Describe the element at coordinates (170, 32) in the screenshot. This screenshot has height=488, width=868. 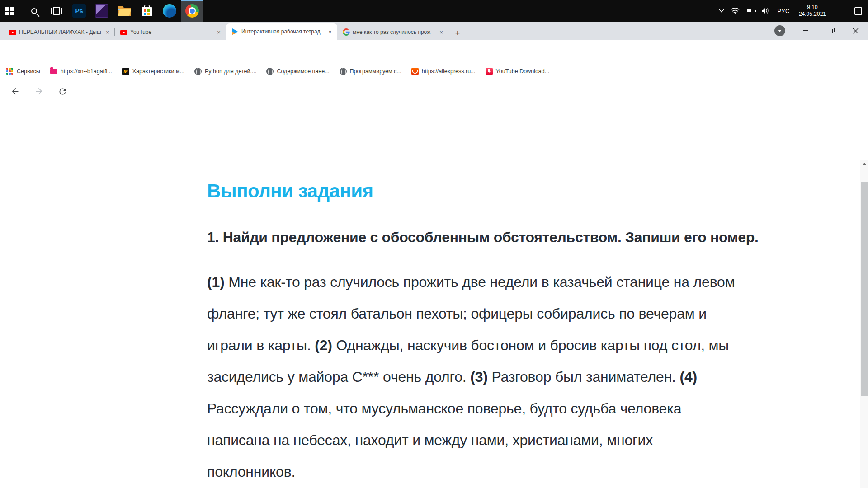
I see `tab-youtube-home: YouTube ×` at that location.